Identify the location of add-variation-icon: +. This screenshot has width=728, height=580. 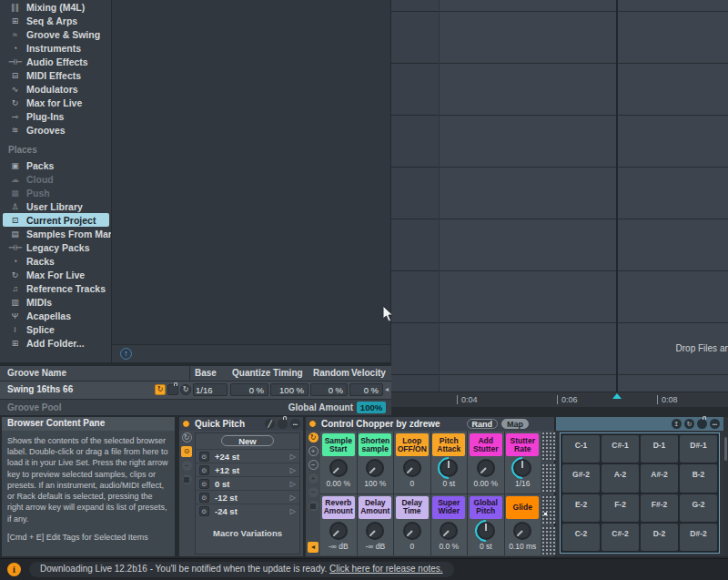
(313, 479).